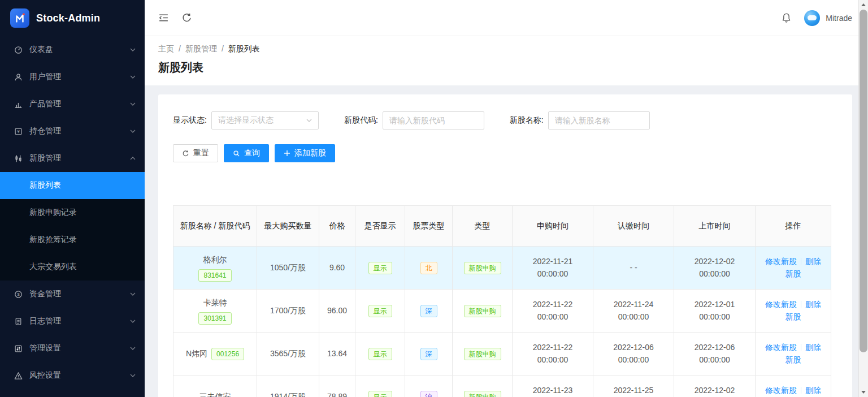 The image size is (868, 397). I want to click on col-header-pay-time: 认缴时间, so click(634, 226).